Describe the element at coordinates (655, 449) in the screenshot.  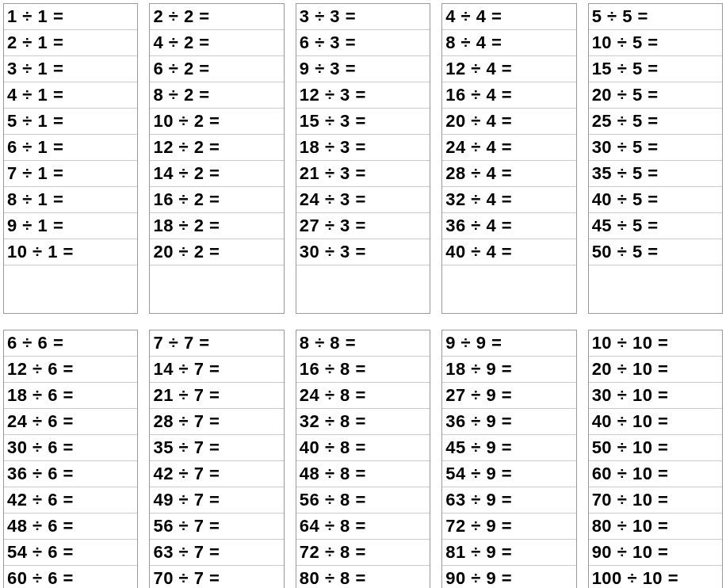
I see `equation-cell: 50 ÷ 10 =` at that location.